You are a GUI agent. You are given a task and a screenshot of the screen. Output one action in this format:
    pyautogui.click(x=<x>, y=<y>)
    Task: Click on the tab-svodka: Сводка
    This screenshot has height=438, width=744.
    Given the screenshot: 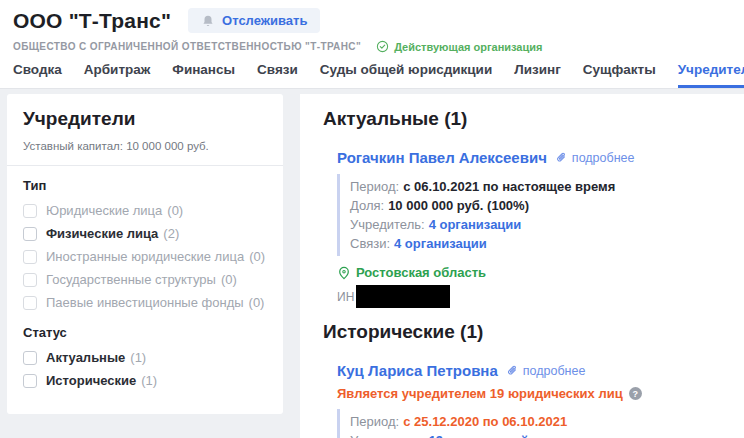 What is the action you would take?
    pyautogui.click(x=38, y=75)
    